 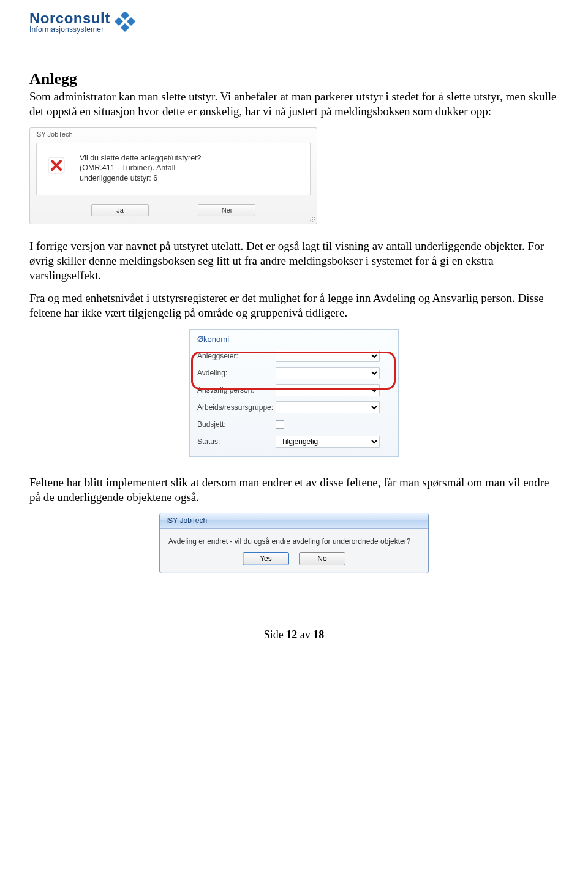 What do you see at coordinates (295, 339) in the screenshot?
I see `form-panel-title: Økonomi` at bounding box center [295, 339].